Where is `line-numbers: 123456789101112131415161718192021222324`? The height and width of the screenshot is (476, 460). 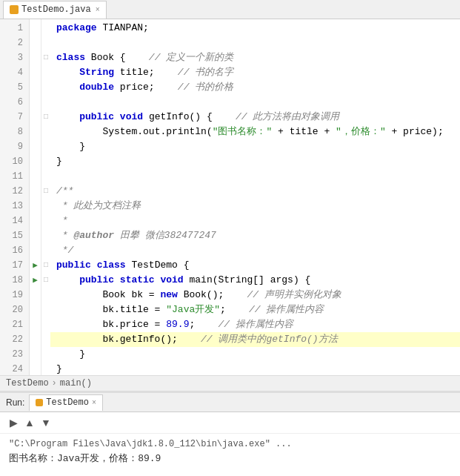
line-numbers: 123456789101112131415161718192021222324 is located at coordinates (15, 197).